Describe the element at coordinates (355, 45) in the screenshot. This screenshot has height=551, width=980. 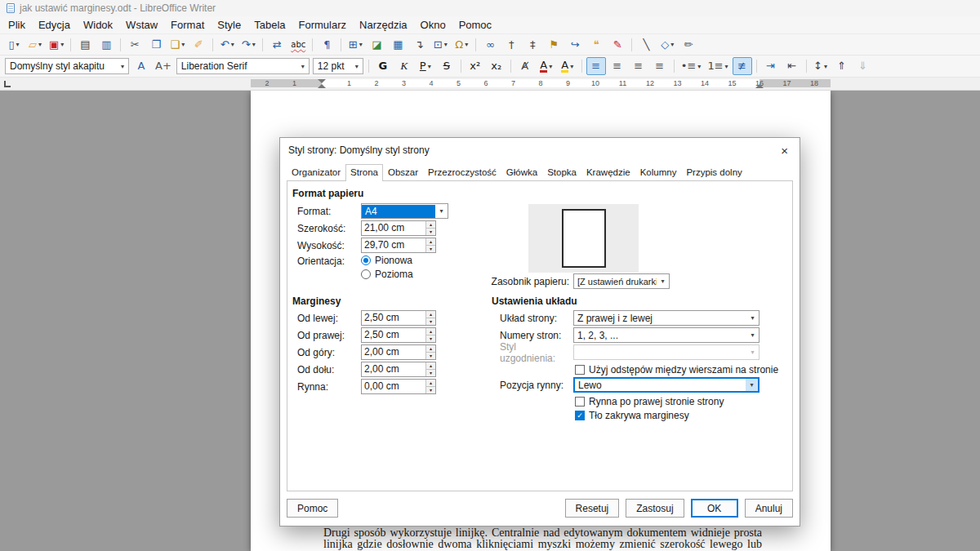
I see `insert-table-button: ⊞▾` at that location.